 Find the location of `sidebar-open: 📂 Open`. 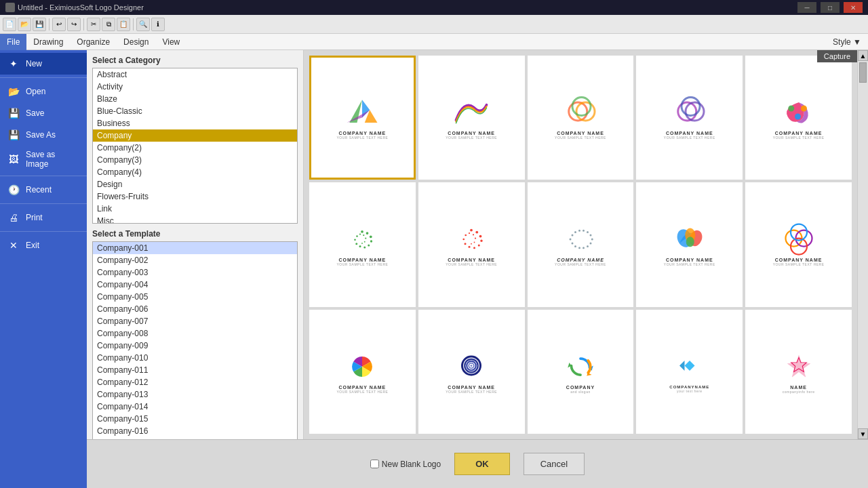

sidebar-open: 📂 Open is located at coordinates (43, 92).